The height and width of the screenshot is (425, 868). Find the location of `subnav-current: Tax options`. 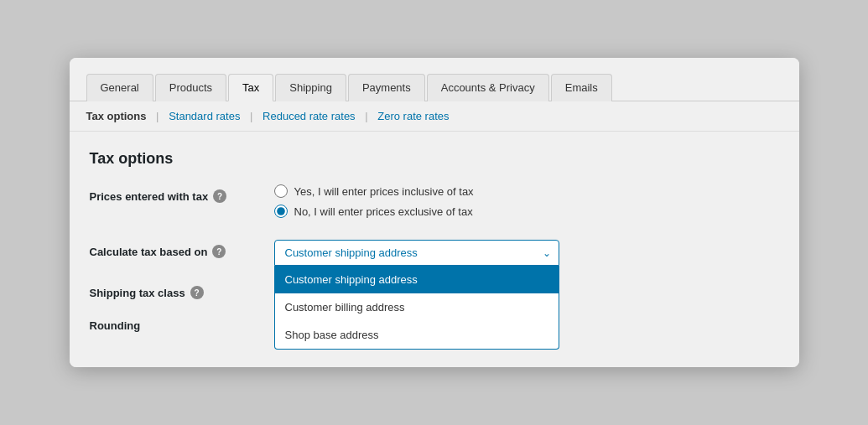

subnav-current: Tax options is located at coordinates (117, 116).